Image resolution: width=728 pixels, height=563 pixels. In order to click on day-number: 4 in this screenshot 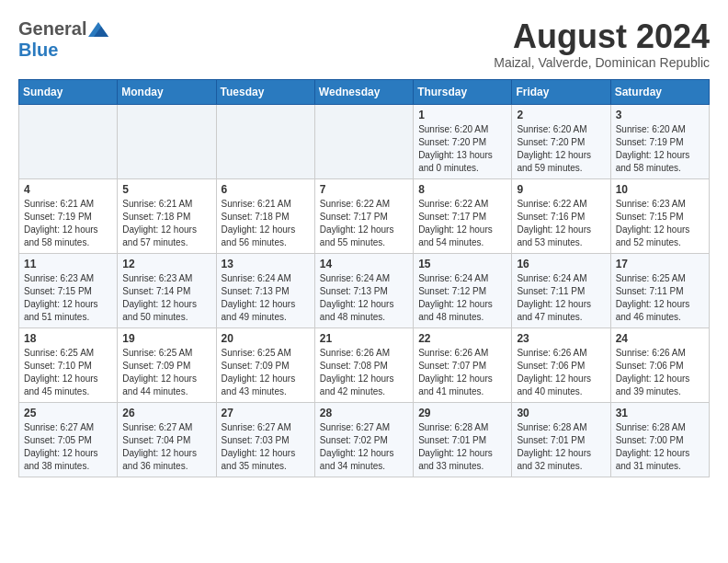, I will do `click(68, 190)`.